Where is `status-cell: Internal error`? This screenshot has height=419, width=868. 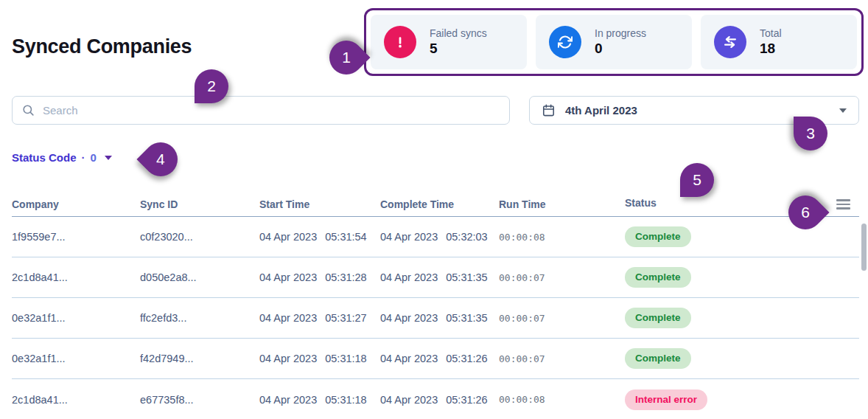
status-cell: Internal error is located at coordinates (742, 400).